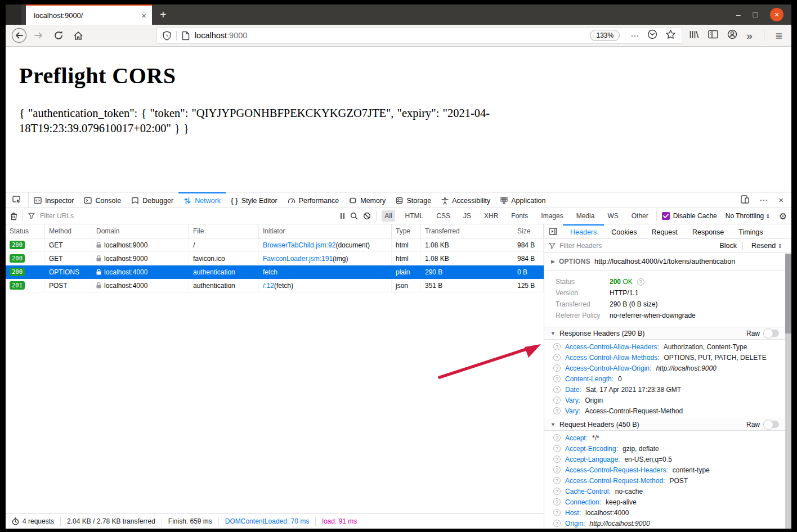 The image size is (797, 532). I want to click on column-header: Size, so click(529, 231).